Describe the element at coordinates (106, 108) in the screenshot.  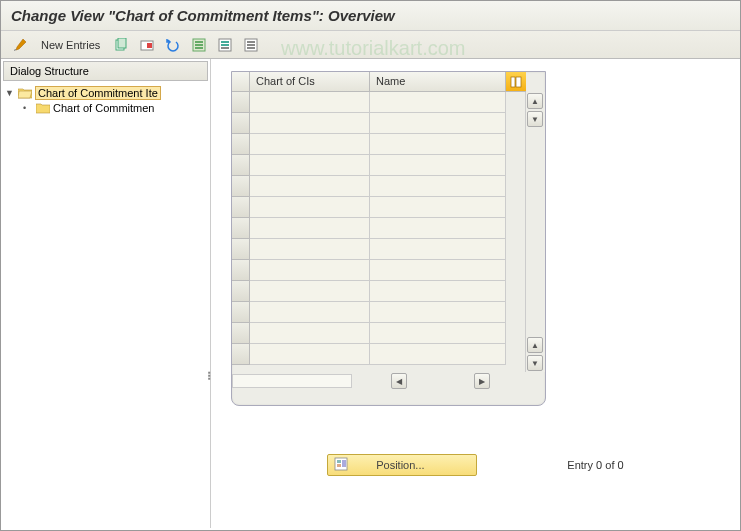
I see `tree-item-chart-commitment-child: • Chart of Commitmen` at that location.